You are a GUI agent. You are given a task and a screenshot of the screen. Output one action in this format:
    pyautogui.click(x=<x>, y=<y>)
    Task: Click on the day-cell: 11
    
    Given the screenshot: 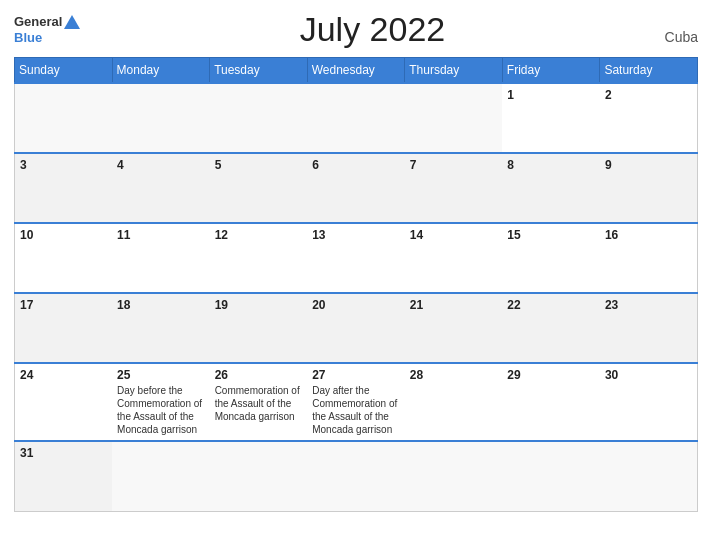 What is the action you would take?
    pyautogui.click(x=161, y=258)
    